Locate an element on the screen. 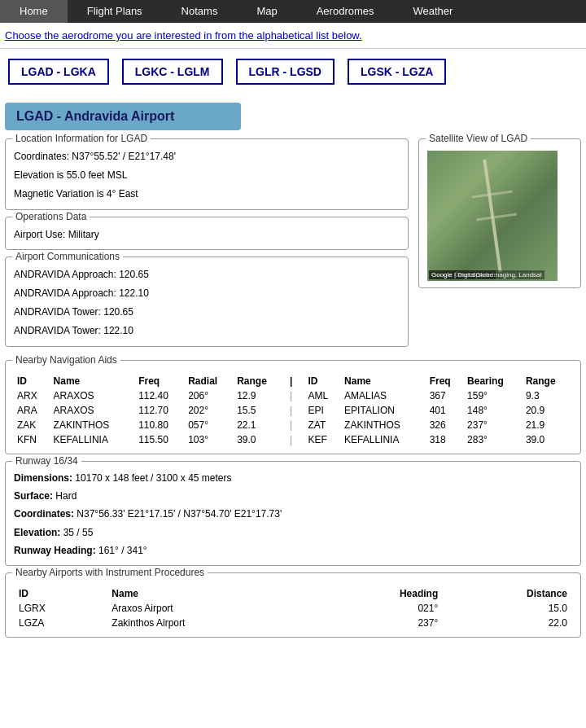 This screenshot has width=586, height=728. alpha-btn-lgad-lgka: LGAD - LGKA is located at coordinates (59, 72).